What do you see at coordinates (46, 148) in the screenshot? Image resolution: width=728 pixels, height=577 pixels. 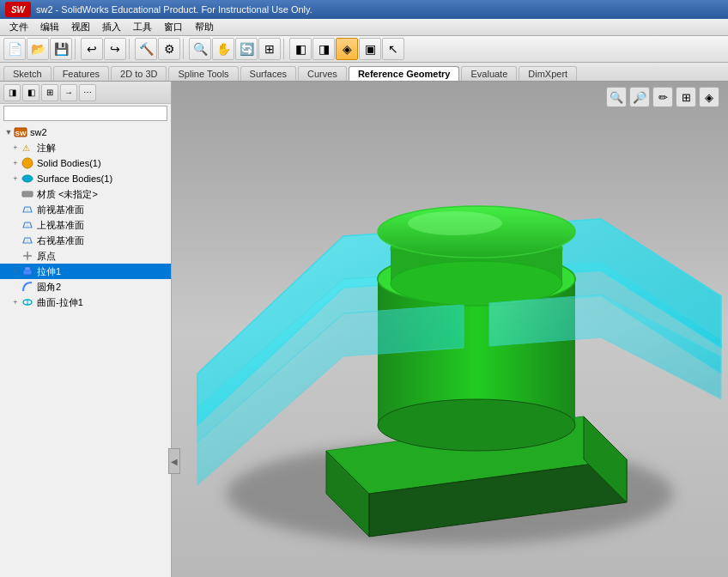 I see `tree-label-annotation: 注解` at bounding box center [46, 148].